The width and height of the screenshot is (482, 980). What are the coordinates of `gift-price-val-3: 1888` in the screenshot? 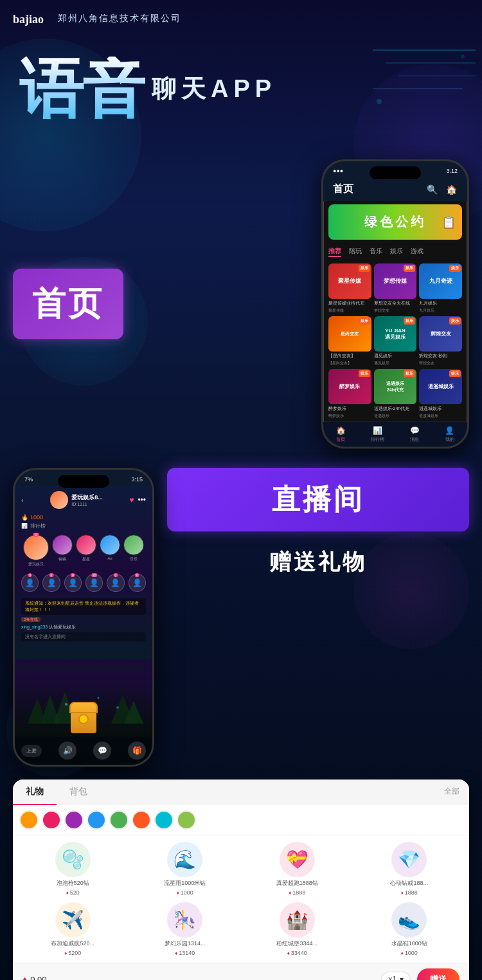 It's located at (299, 893).